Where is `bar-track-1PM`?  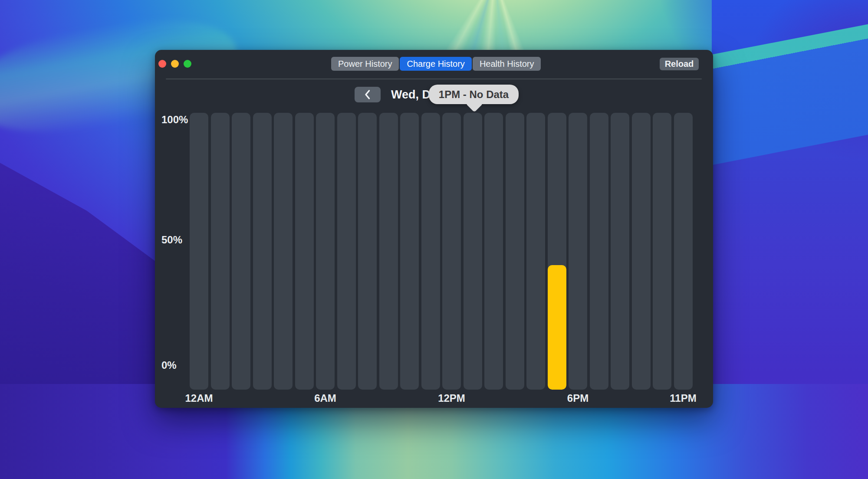 bar-track-1PM is located at coordinates (473, 251).